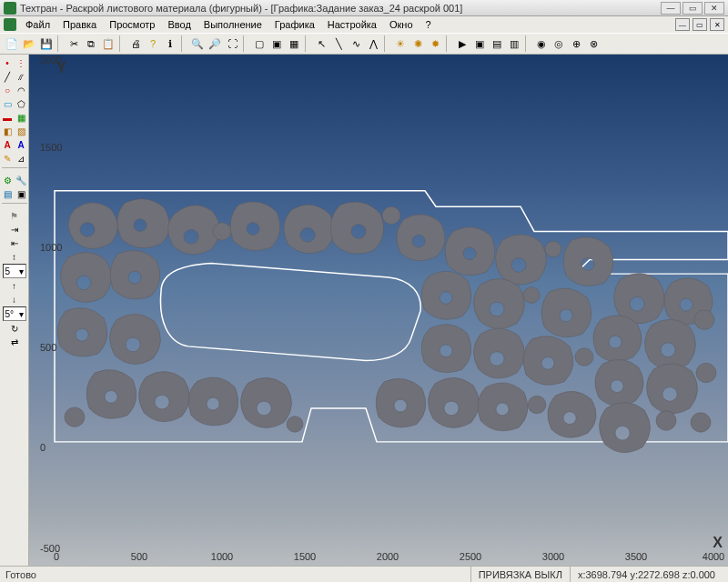 The height and width of the screenshot is (582, 728). I want to click on polyline-icon: ⋀, so click(373, 44).